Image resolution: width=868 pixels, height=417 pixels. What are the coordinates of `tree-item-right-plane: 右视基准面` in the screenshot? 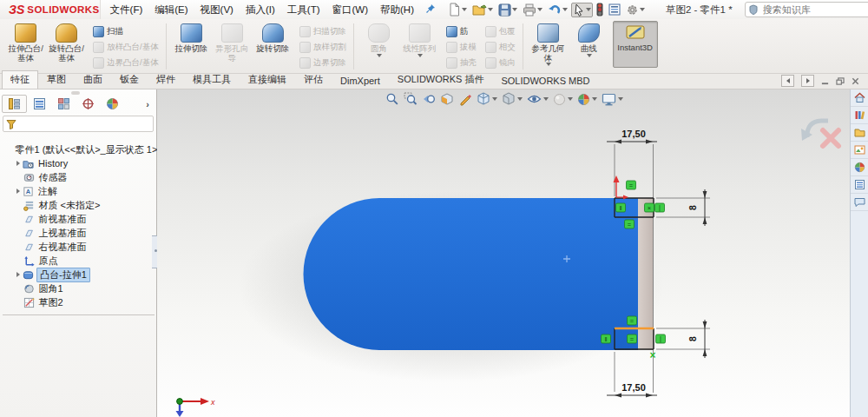 It's located at (85, 247).